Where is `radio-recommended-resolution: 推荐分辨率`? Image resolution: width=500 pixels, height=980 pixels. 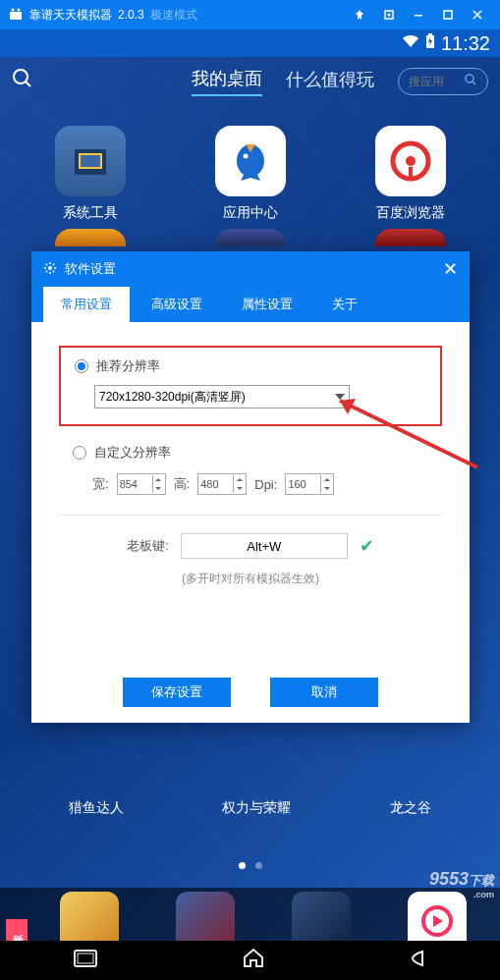
radio-recommended-resolution: 推荐分辨率 is located at coordinates (250, 366).